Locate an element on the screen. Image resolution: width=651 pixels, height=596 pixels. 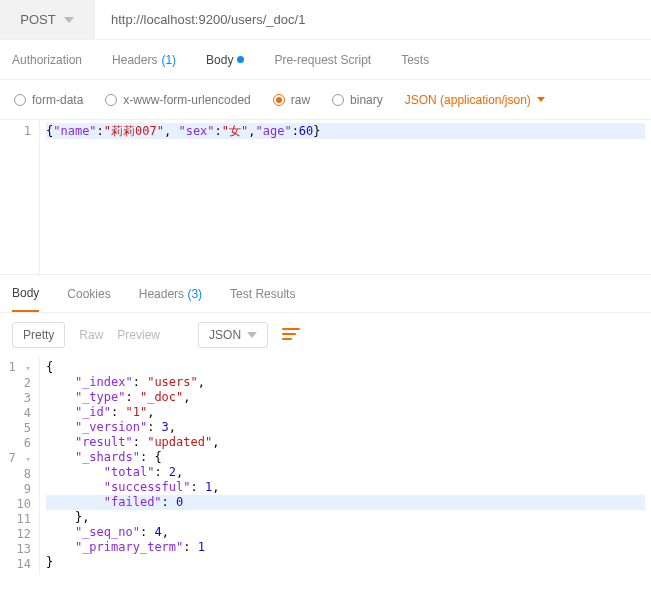
tab-authorization: Authorization is located at coordinates (47, 60).